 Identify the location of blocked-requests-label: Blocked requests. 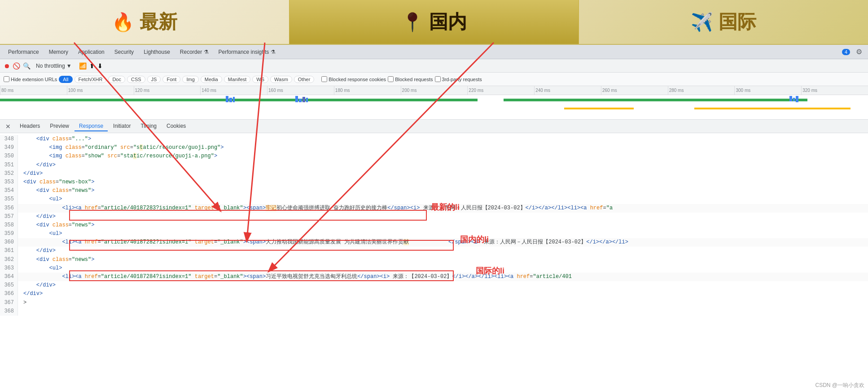
(414, 79).